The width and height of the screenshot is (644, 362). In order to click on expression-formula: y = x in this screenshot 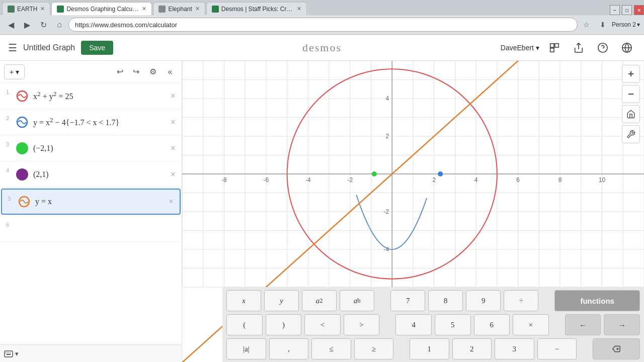, I will do `click(106, 202)`.